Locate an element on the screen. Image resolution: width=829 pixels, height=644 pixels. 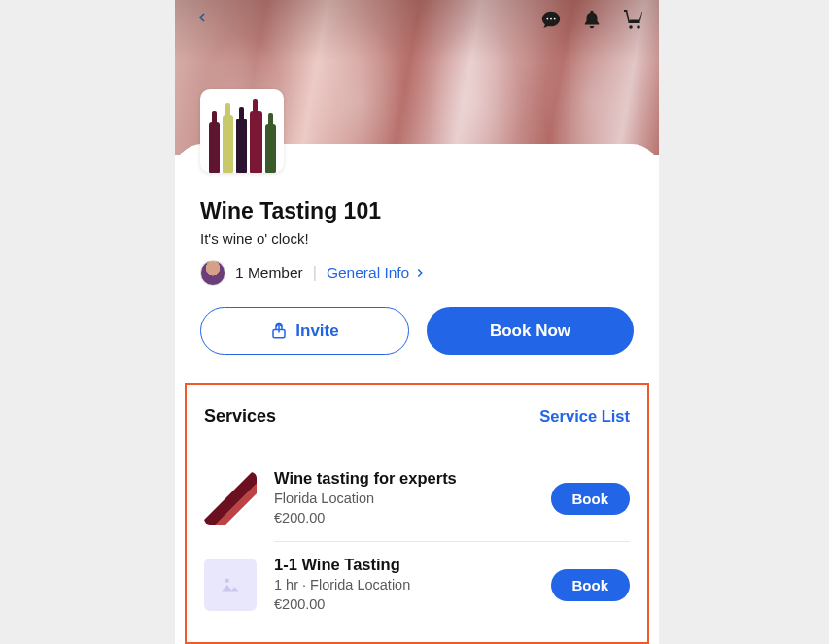
book-now-button: Book Now is located at coordinates (531, 330).